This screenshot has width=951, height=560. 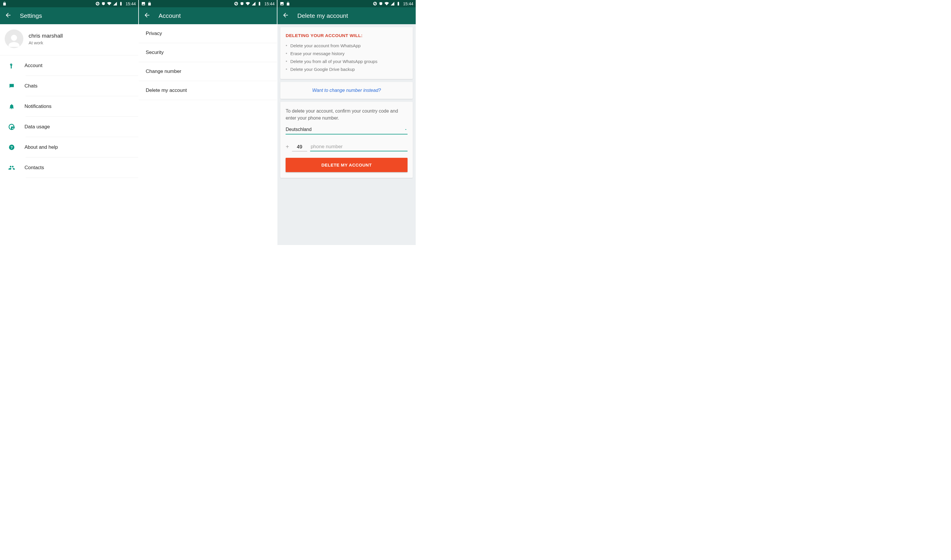 I want to click on confirm-card: To delete your account, confirm your cou…, so click(x=346, y=140).